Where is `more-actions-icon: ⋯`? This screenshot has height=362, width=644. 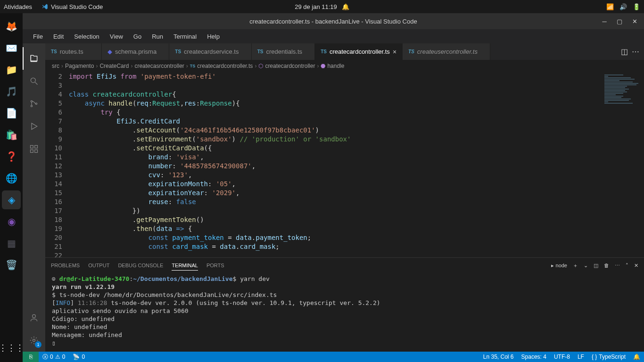 more-actions-icon: ⋯ is located at coordinates (636, 52).